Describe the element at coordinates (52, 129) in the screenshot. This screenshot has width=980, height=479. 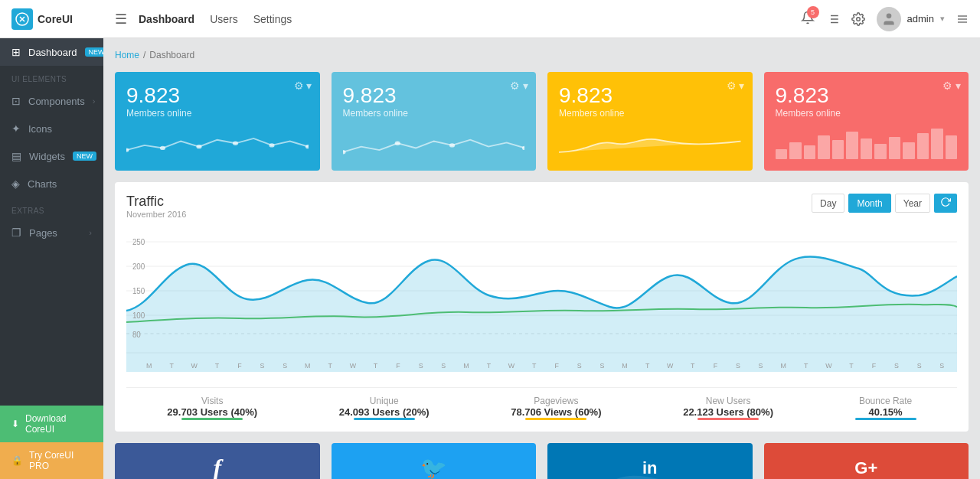
I see `sidebar-item-icons: ✦ Icons` at that location.